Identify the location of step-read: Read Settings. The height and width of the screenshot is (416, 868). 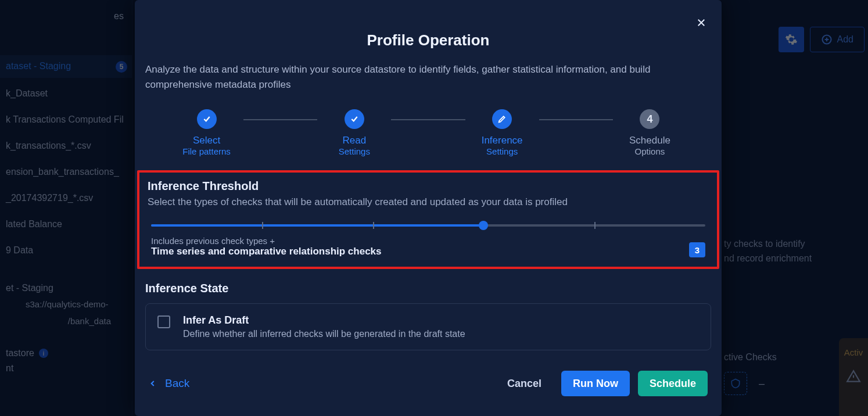
(354, 132).